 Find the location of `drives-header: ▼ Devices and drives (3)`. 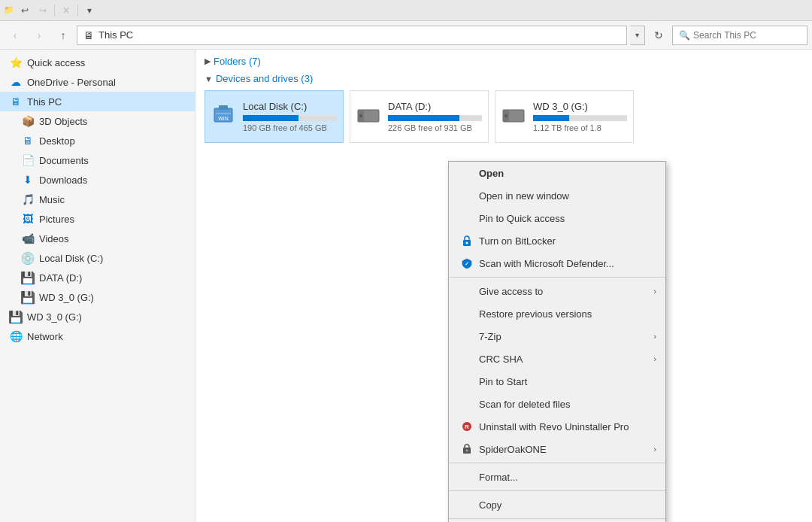

drives-header: ▼ Devices and drives (3) is located at coordinates (504, 78).